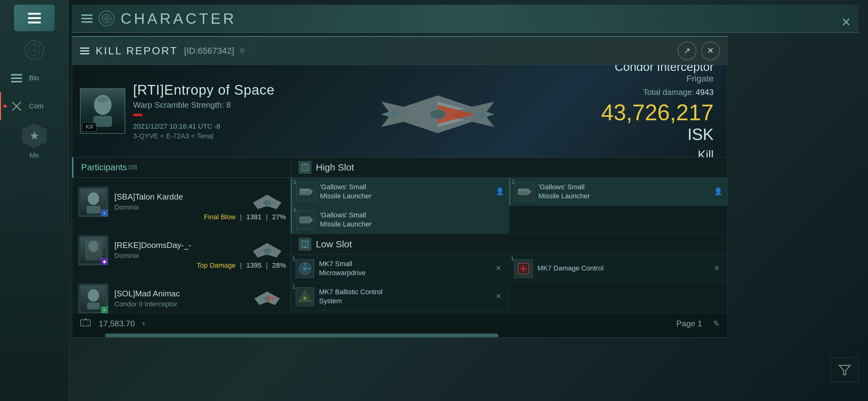 The image size is (868, 401). What do you see at coordinates (524, 192) in the screenshot?
I see `item-icon-h2r` at bounding box center [524, 192].